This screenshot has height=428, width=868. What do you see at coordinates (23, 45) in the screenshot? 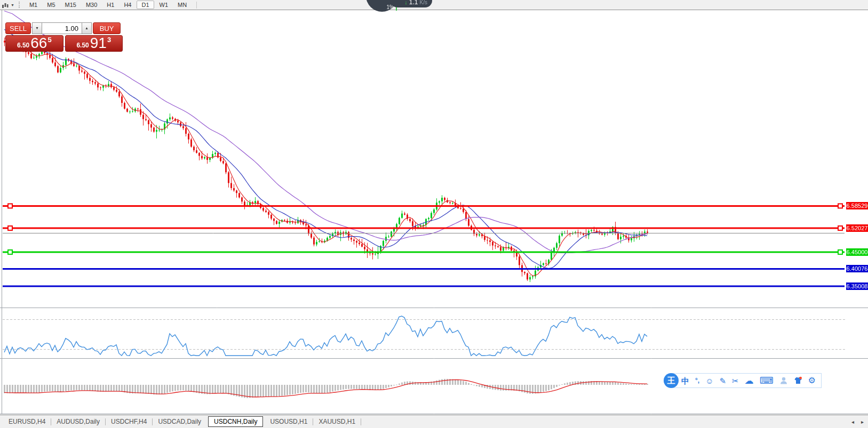
I see `sell-price-prefix: 6.50` at bounding box center [23, 45].